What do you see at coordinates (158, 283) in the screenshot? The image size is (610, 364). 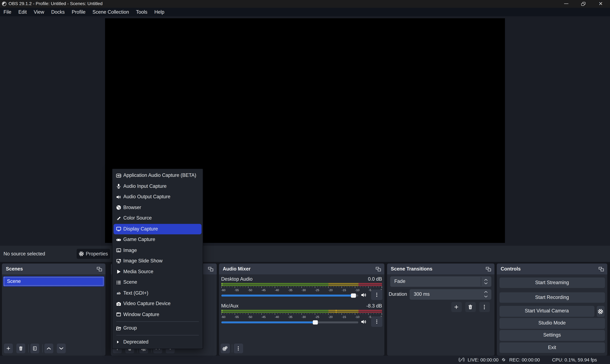 I see `menu-item-scene: Scene` at bounding box center [158, 283].